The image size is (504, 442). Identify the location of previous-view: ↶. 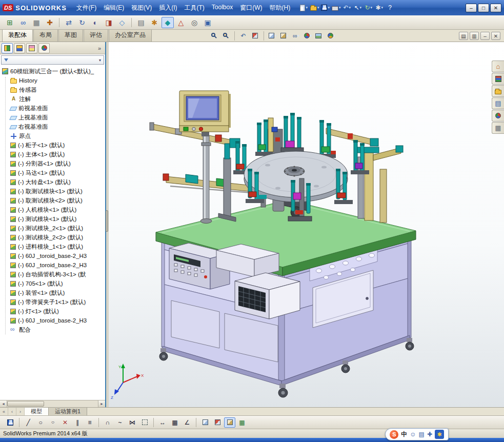
(243, 36).